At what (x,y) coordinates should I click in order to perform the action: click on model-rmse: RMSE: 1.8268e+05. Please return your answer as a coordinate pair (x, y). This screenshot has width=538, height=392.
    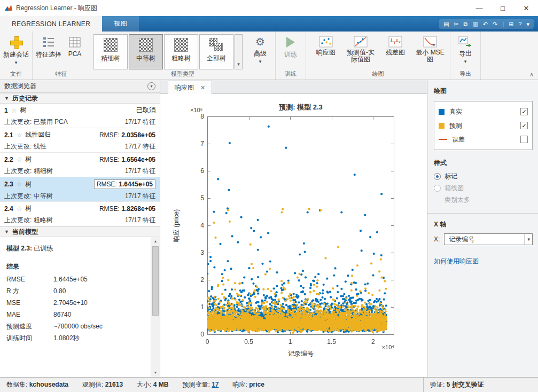
    Looking at the image, I should click on (127, 209).